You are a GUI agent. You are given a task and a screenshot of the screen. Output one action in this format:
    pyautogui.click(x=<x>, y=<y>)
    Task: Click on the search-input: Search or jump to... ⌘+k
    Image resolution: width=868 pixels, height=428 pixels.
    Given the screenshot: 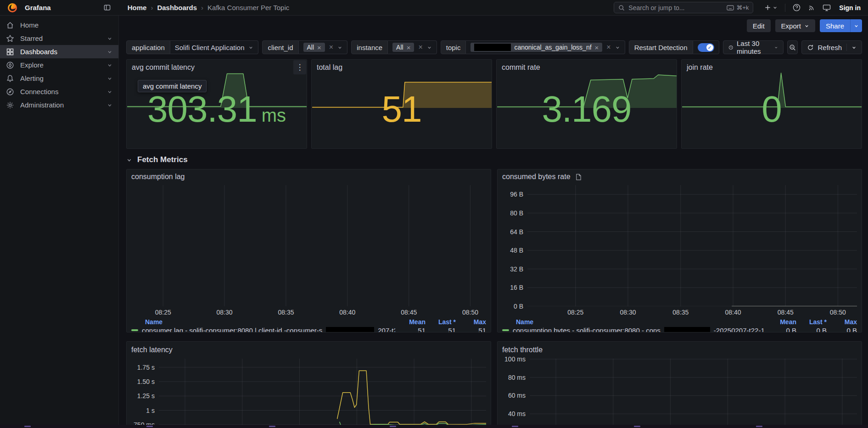 What is the action you would take?
    pyautogui.click(x=683, y=7)
    